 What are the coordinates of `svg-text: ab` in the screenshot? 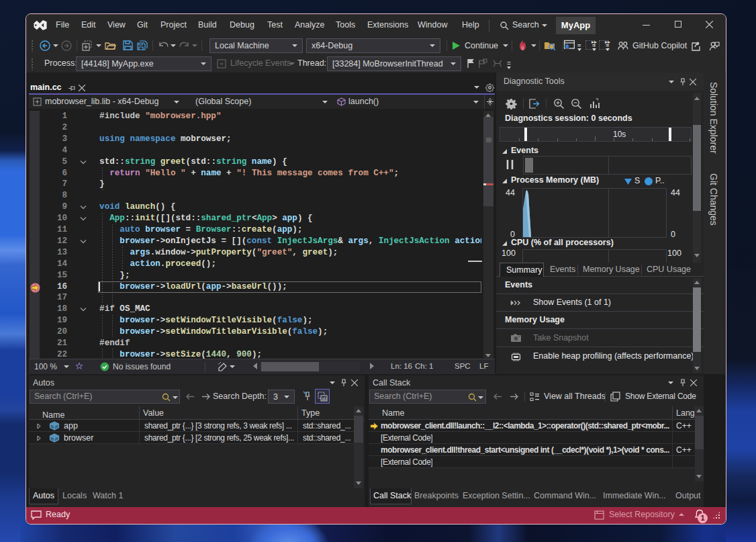 It's located at (324, 399).